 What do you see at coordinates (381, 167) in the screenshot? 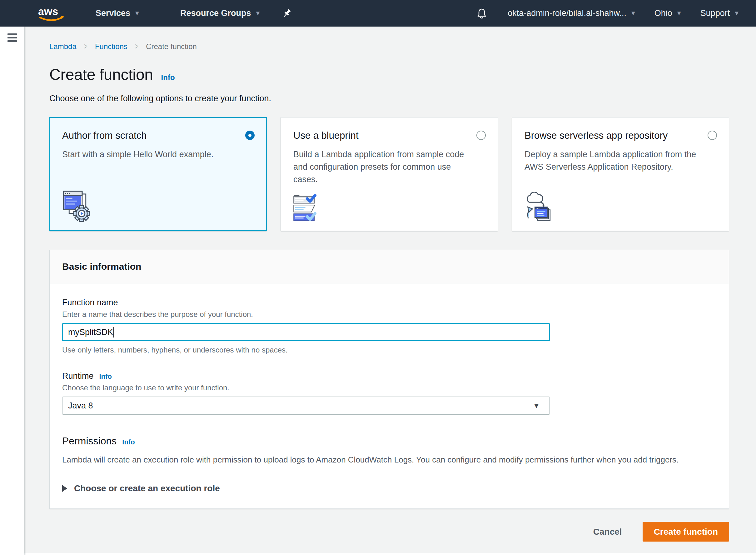
I see `card-description: Build a Lambda application from sample c…` at bounding box center [381, 167].